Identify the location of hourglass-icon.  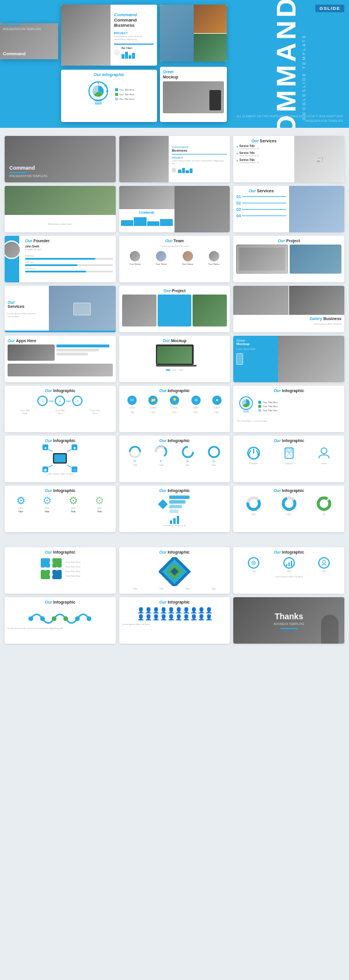
(289, 453).